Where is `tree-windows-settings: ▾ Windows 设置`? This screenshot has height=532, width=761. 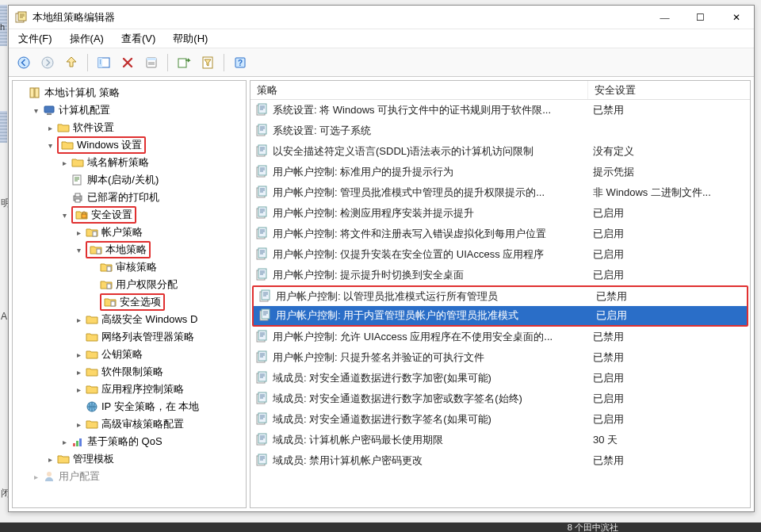
tree-windows-settings: ▾ Windows 设置 is located at coordinates (129, 145).